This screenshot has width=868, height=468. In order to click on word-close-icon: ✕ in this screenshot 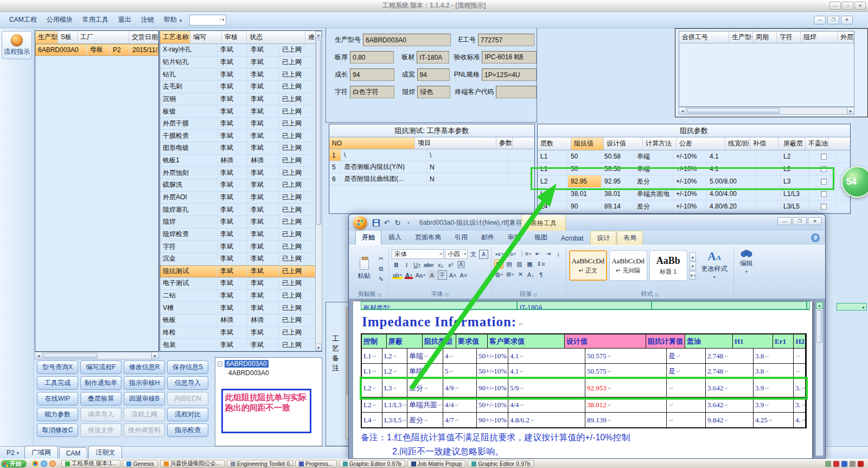, I will do `click(815, 222)`.